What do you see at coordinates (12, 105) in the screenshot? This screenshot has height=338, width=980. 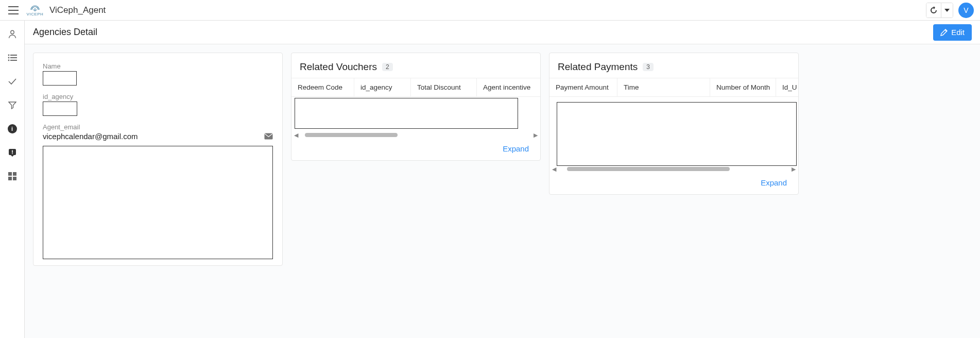 I see `nav-filter` at bounding box center [12, 105].